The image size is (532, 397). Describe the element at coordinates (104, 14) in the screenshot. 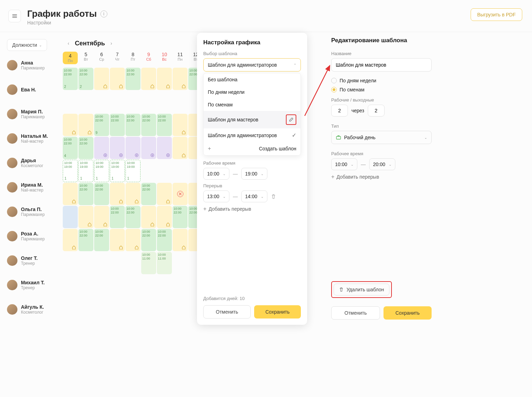

I see `info-icon: i` at that location.